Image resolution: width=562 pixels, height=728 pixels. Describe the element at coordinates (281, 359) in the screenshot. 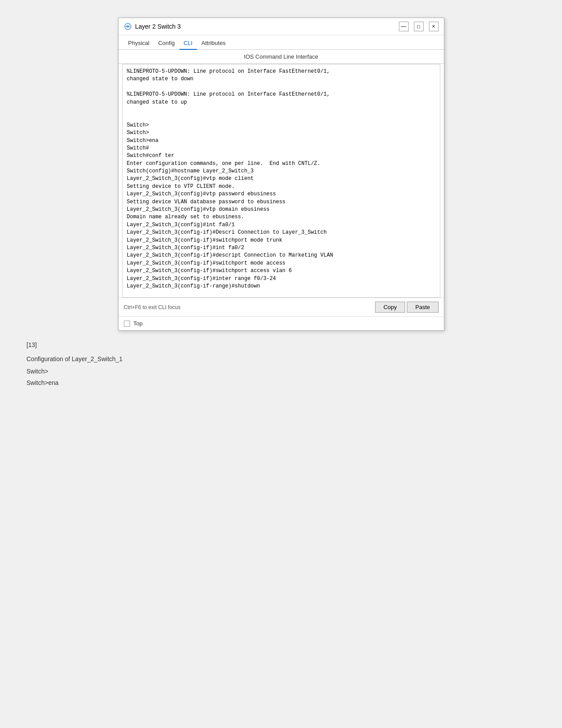

I see `config-label: Configuration of Layer_2_Switch_1` at that location.